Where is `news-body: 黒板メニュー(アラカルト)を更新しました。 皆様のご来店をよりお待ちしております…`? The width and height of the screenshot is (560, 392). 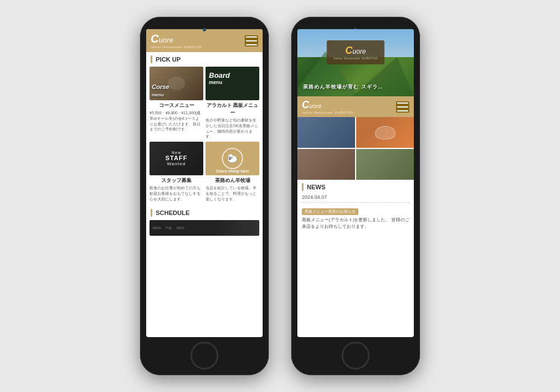
news-body: 黒板メニュー(アラカルト)を更新しました。 皆様のご来店をよりお待ちしております… is located at coordinates (356, 223).